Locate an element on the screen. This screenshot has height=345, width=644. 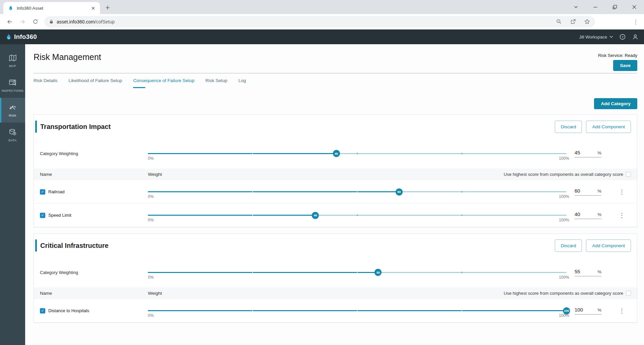
browser-tab-title: Info360 Asset is located at coordinates (52, 8).